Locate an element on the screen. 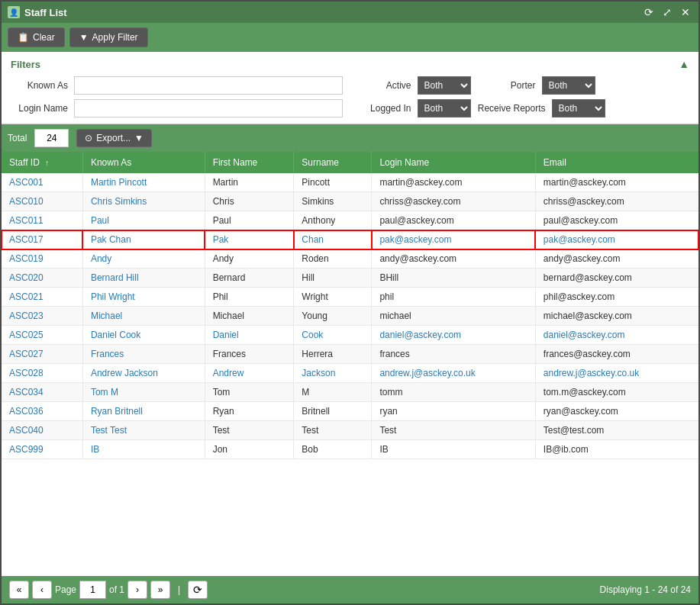 The image size is (700, 605). export-button: ⊙ Export... ▼ is located at coordinates (115, 138).